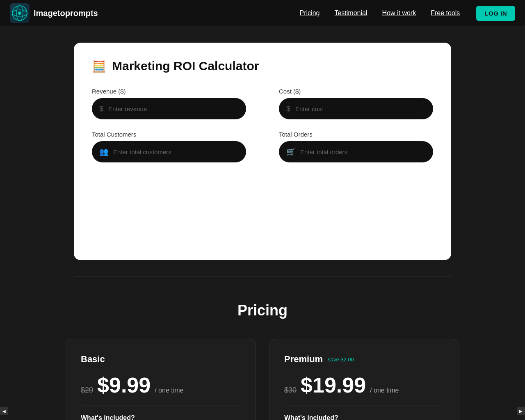 This screenshot has width=525, height=420. Describe the element at coordinates (356, 152) in the screenshot. I see `orders-input-wrapper: 🛒` at that location.